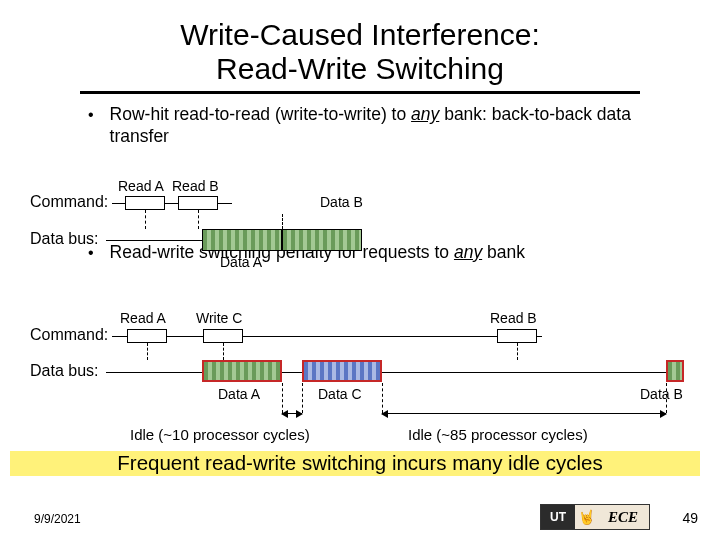  What do you see at coordinates (241, 262) in the screenshot?
I see `data-a-lbl-1: Data A` at bounding box center [241, 262].